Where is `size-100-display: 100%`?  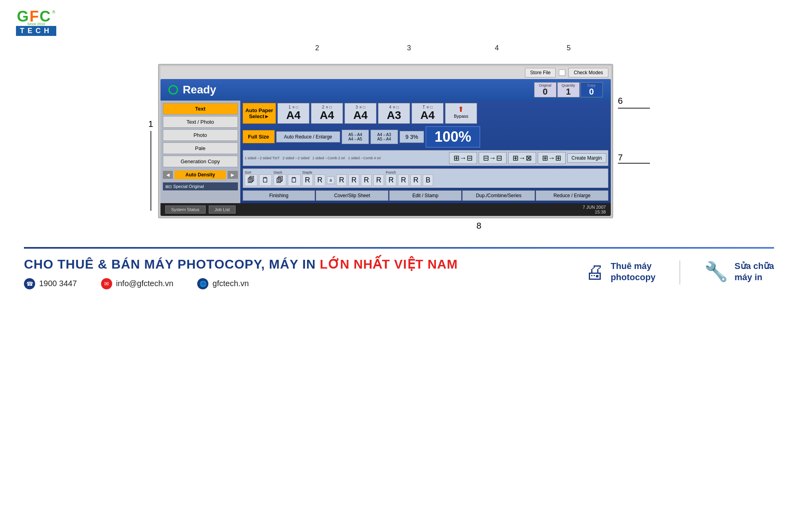
size-100-display: 100% is located at coordinates (453, 137).